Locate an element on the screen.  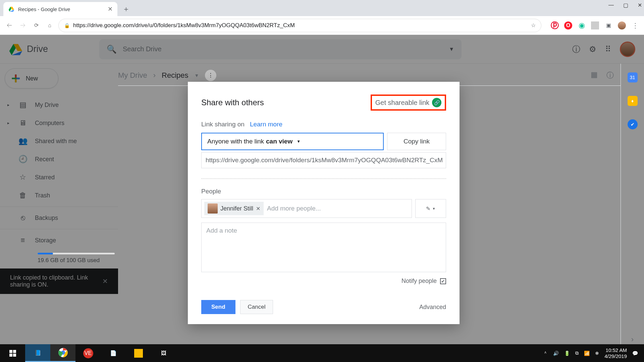
notify-label: Notify people is located at coordinates (419, 281).